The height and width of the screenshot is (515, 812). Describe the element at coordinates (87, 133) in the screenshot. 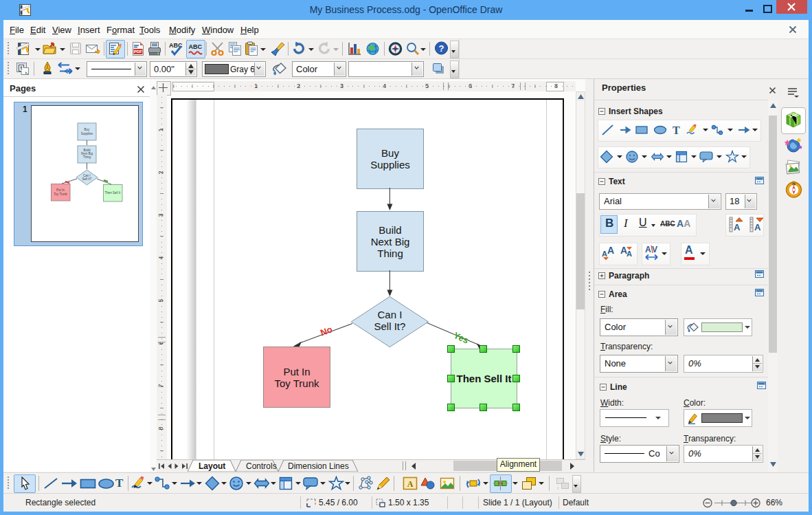

I see `svg-text: Supplies` at that location.